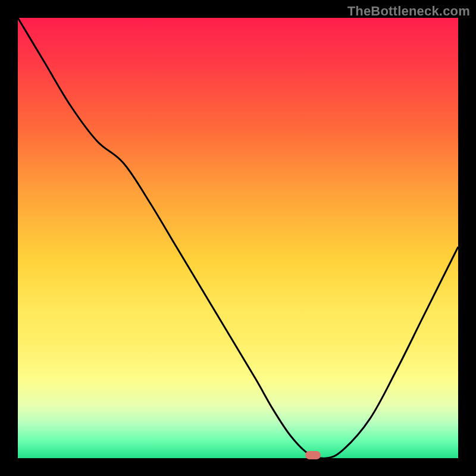  Describe the element at coordinates (313, 455) in the screenshot. I see `optimum-marker` at that location.